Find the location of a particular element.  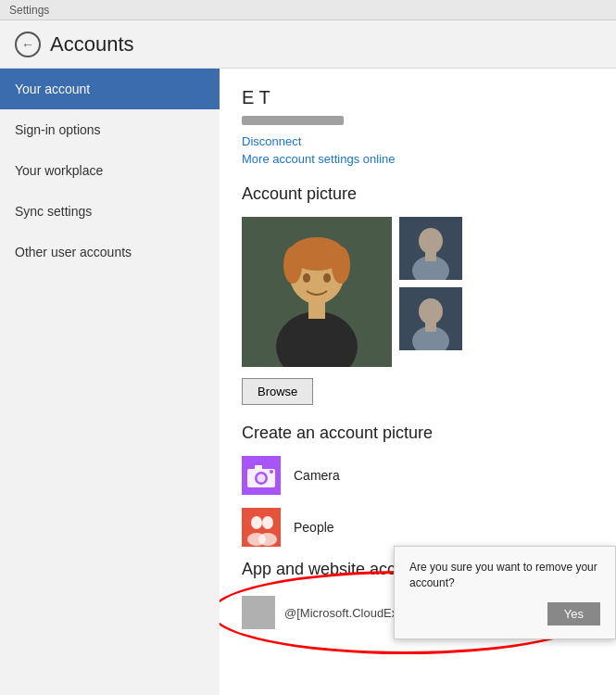

password-bar is located at coordinates (293, 120).